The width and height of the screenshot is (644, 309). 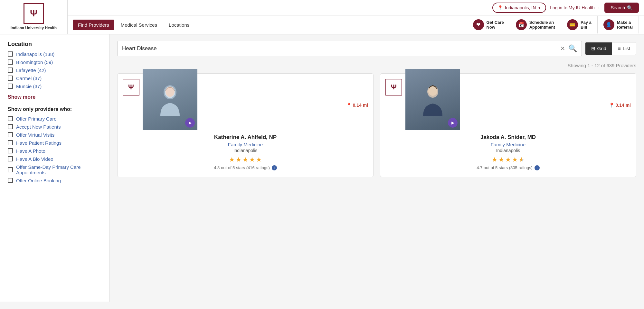 I want to click on filter-bloomington: Bloomington (59), so click(x=55, y=62).